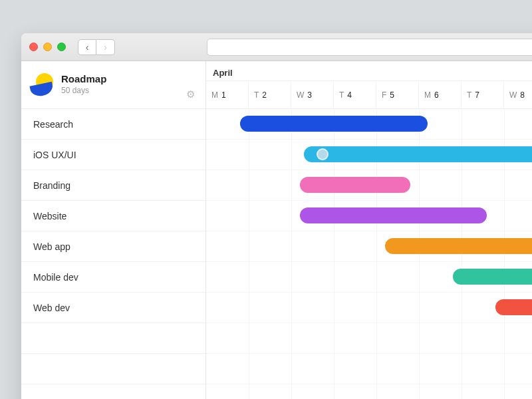  I want to click on task-label: iOS UX/UI, so click(113, 155).